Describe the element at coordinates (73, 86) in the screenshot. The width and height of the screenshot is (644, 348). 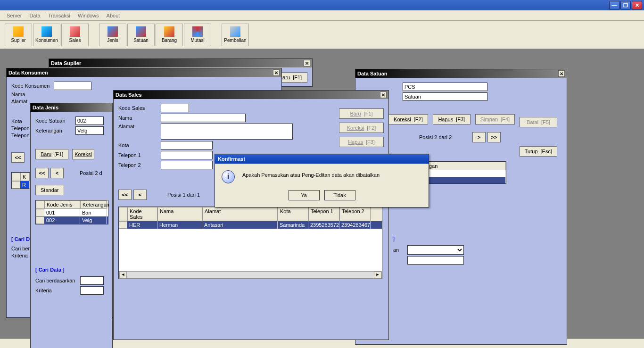
I see `kode-konsumen-input` at that location.